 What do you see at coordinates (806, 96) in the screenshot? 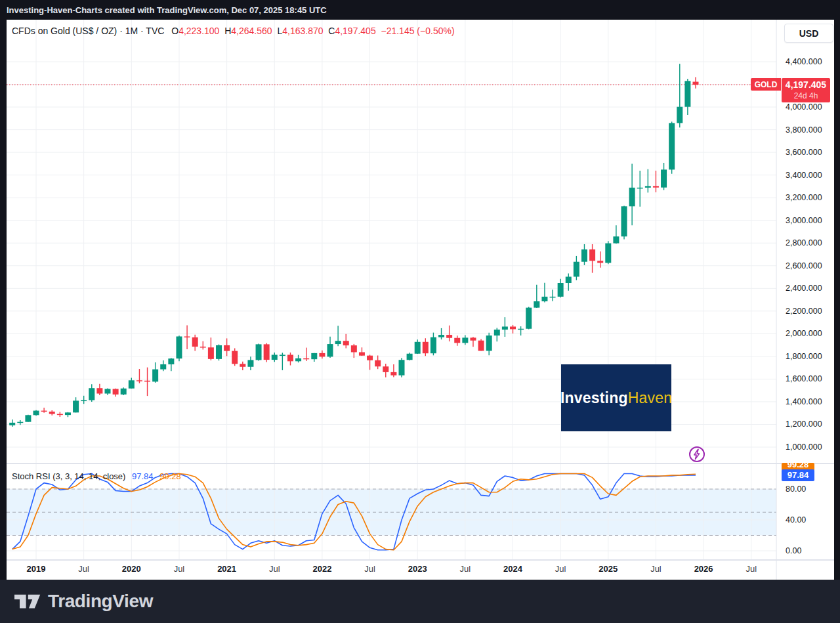
I see `bar-countdown: 24d 4h` at bounding box center [806, 96].